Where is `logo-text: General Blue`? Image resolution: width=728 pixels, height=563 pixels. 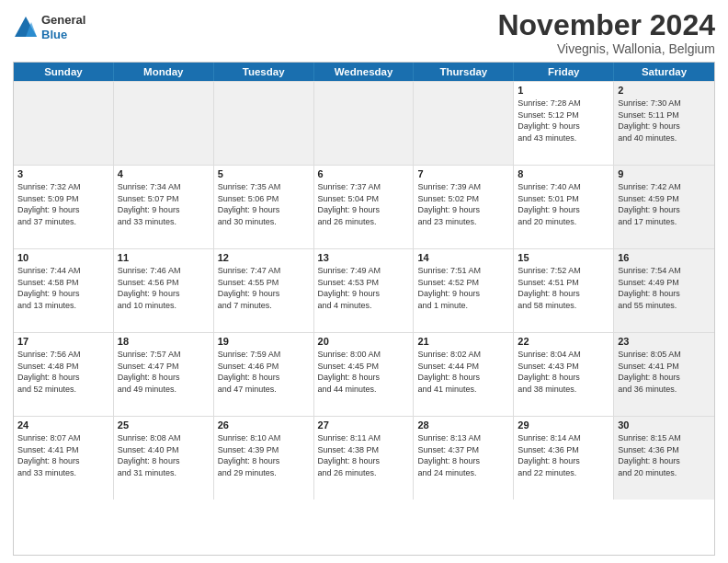
logo-text: General Blue is located at coordinates (63, 28).